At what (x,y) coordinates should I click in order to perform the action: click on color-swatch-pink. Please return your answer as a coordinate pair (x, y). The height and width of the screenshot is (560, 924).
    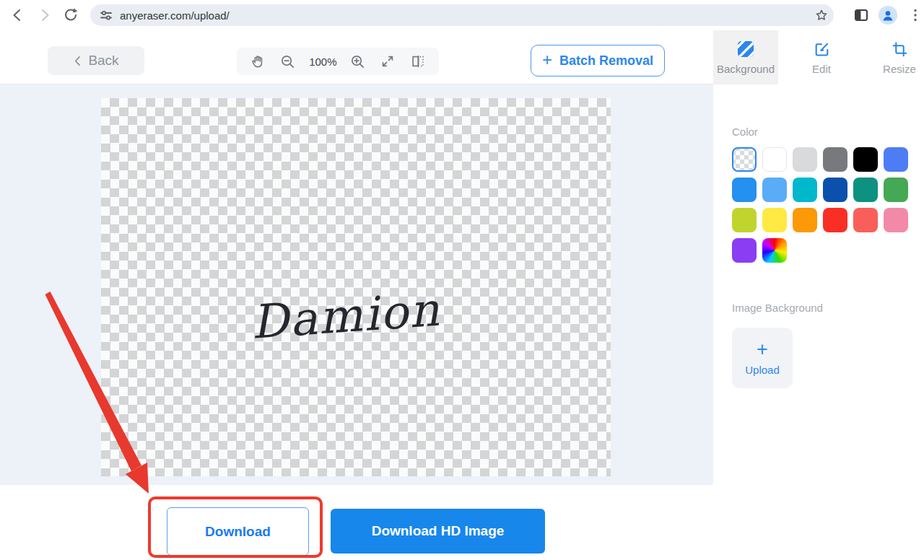
    Looking at the image, I should click on (896, 220).